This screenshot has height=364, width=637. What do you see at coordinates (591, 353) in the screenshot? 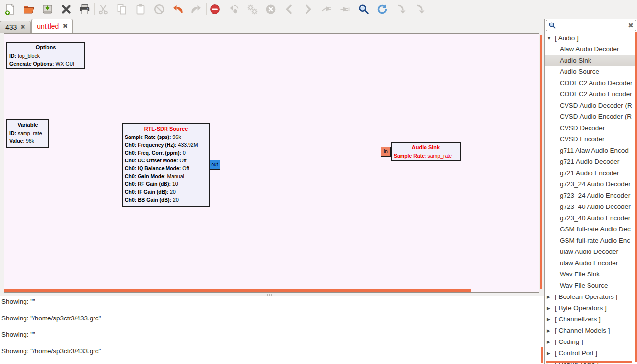
I see `tree-item: ▶ [ Control Port ]` at bounding box center [591, 353].